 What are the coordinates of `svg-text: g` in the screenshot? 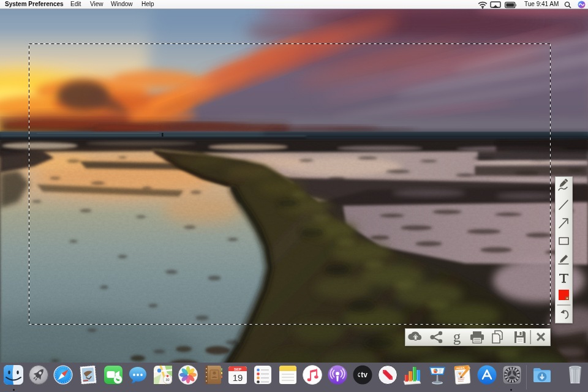 It's located at (457, 337).